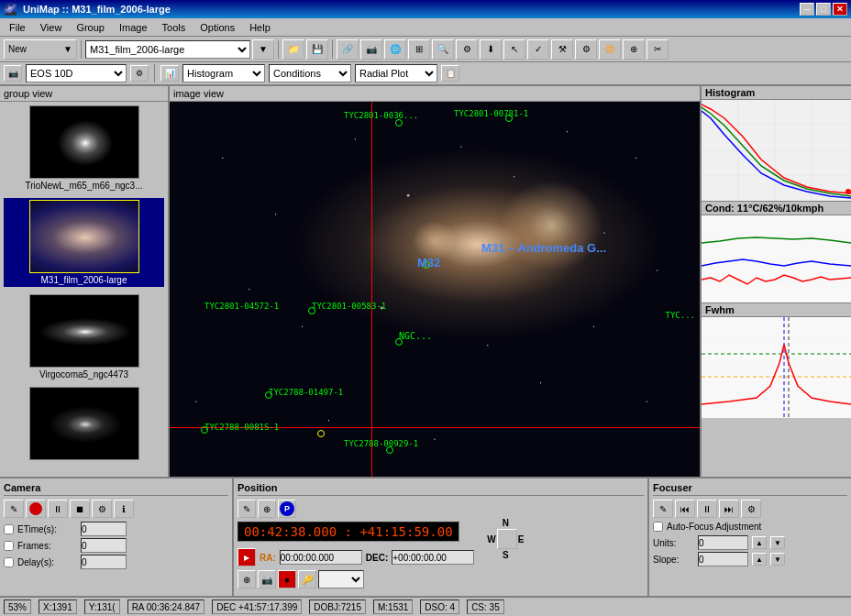  Describe the element at coordinates (263, 50) in the screenshot. I see `dropdown-btn: ▼` at that location.